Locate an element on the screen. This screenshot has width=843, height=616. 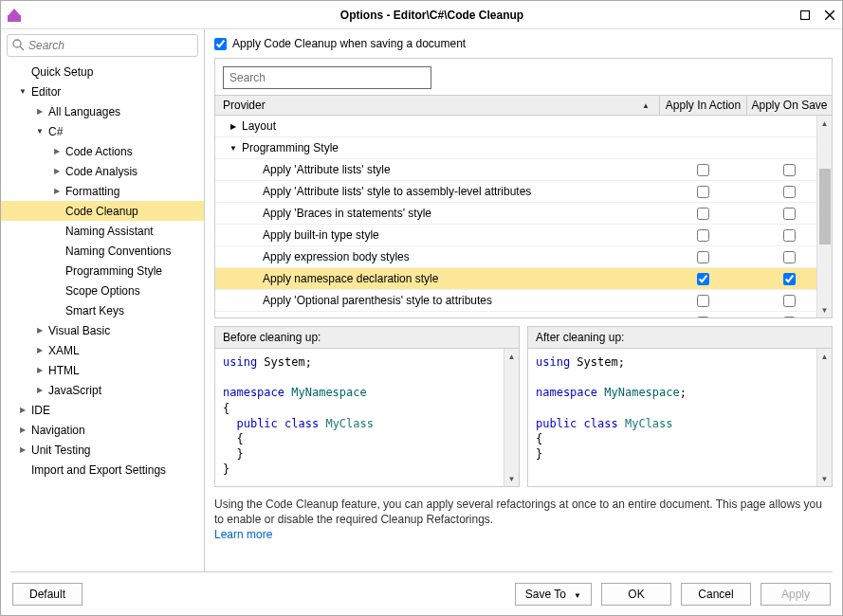
tree-item: Code Actions is located at coordinates (102, 152).